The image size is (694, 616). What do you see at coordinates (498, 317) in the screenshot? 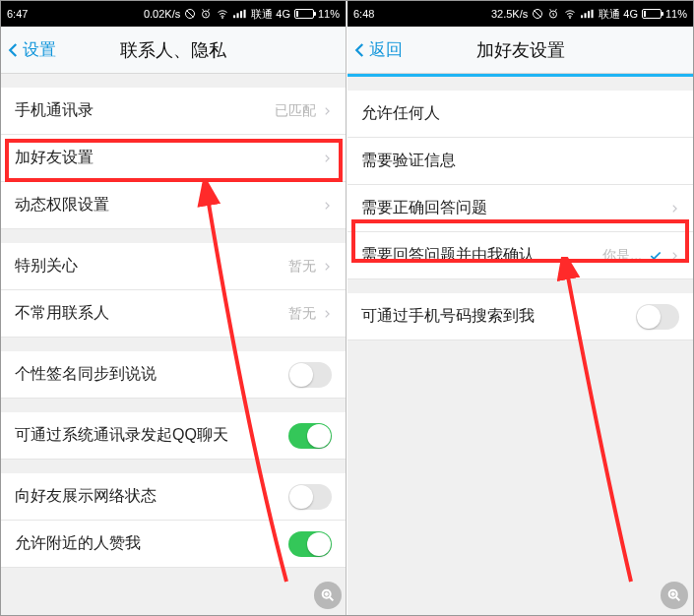
I see `row-label: 可通过手机号码搜索到我` at bounding box center [498, 317].